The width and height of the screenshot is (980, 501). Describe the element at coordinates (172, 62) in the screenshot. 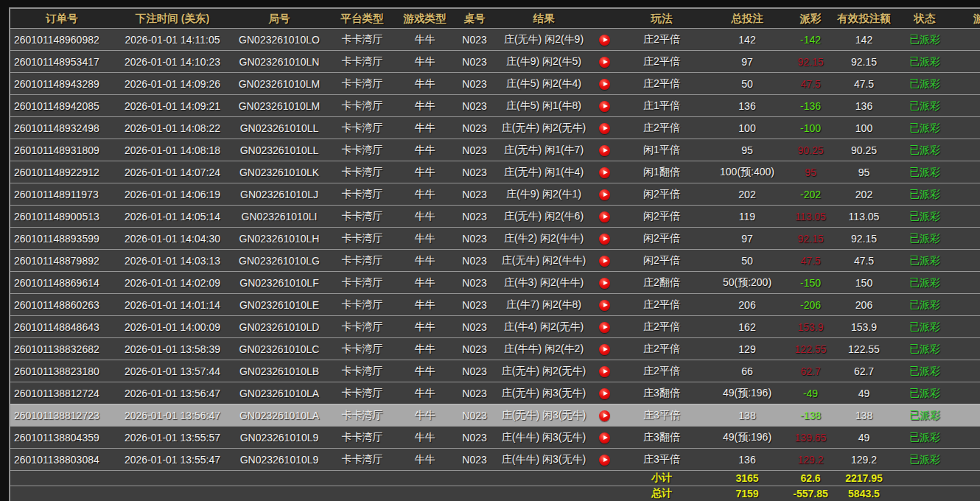

I see `cell-time: 2026-01-01 14:10:23` at that location.